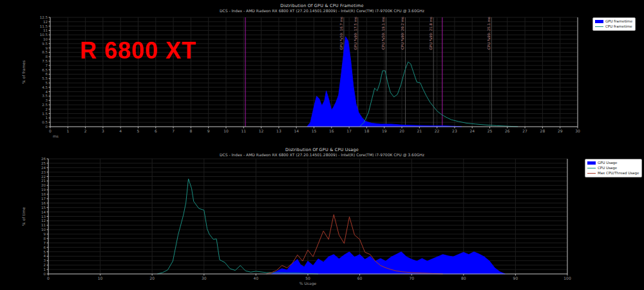 This screenshot has height=290, width=644. I want to click on svg-text: 13, so click(44, 217).